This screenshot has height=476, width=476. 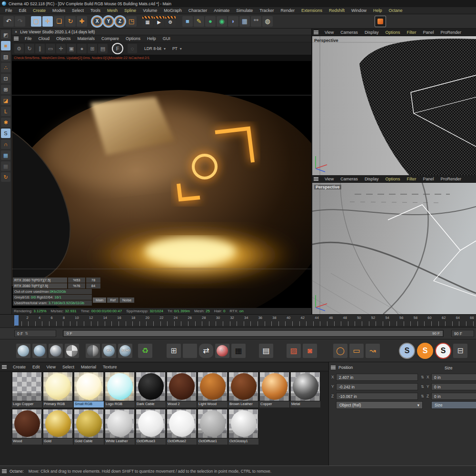 I want to click on menu-cameras: Cameras, so click(x=349, y=32).